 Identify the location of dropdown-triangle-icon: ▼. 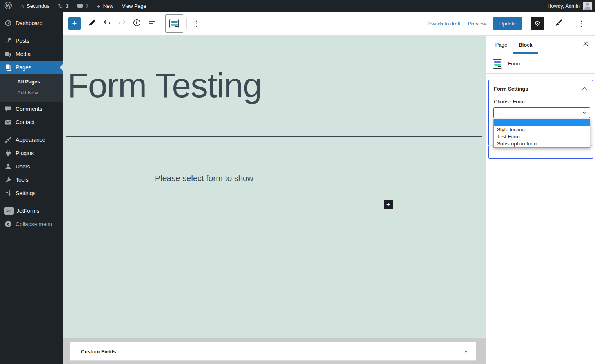
(466, 352).